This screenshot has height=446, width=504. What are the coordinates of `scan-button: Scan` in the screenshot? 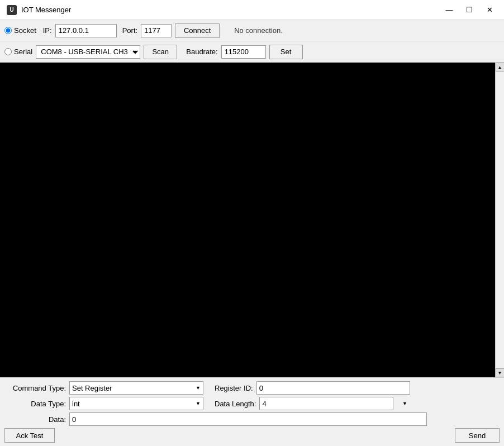 It's located at (160, 52).